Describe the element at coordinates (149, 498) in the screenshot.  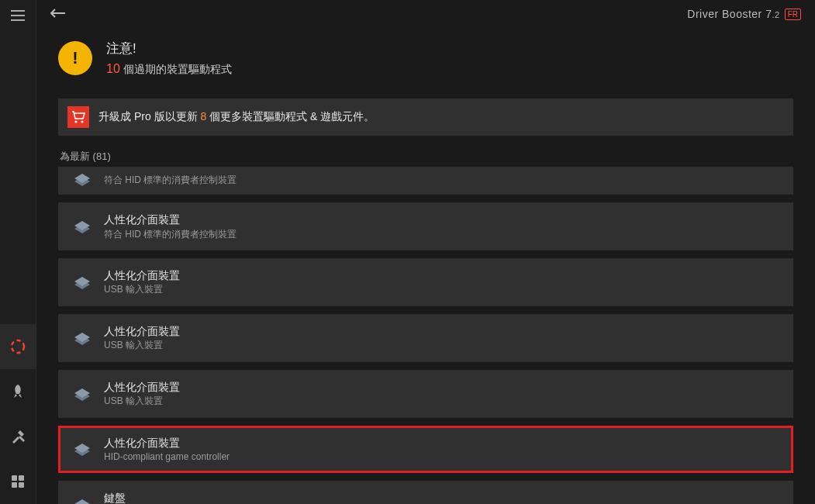
I see `device-title: 鍵盤` at that location.